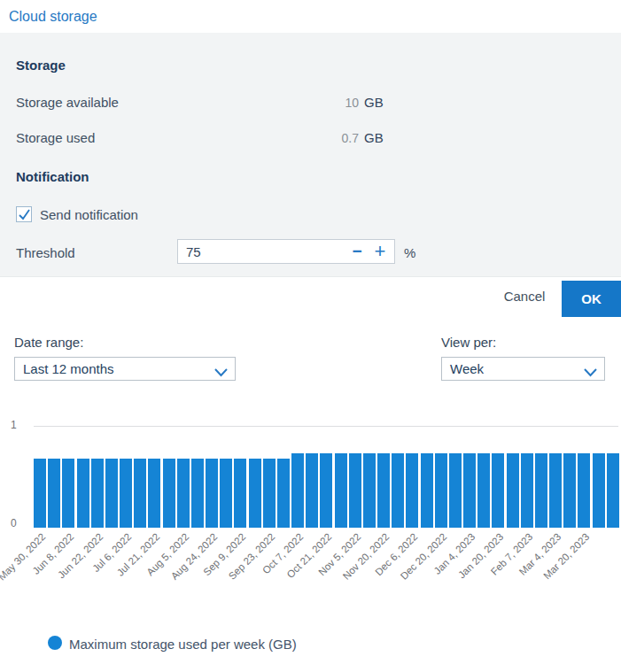 The width and height of the screenshot is (621, 672). What do you see at coordinates (193, 251) in the screenshot?
I see `threshold-value: 75` at bounding box center [193, 251].